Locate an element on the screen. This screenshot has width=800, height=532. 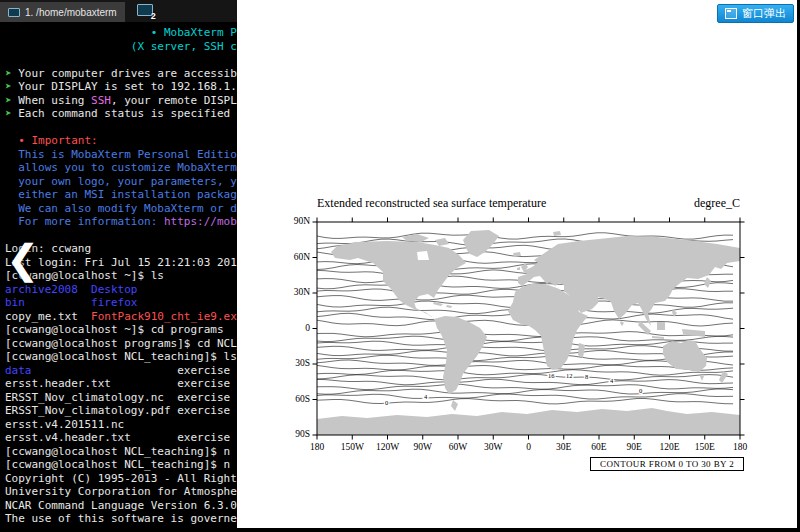
contour-value-labels: 161284040 is located at coordinates (514, 389).